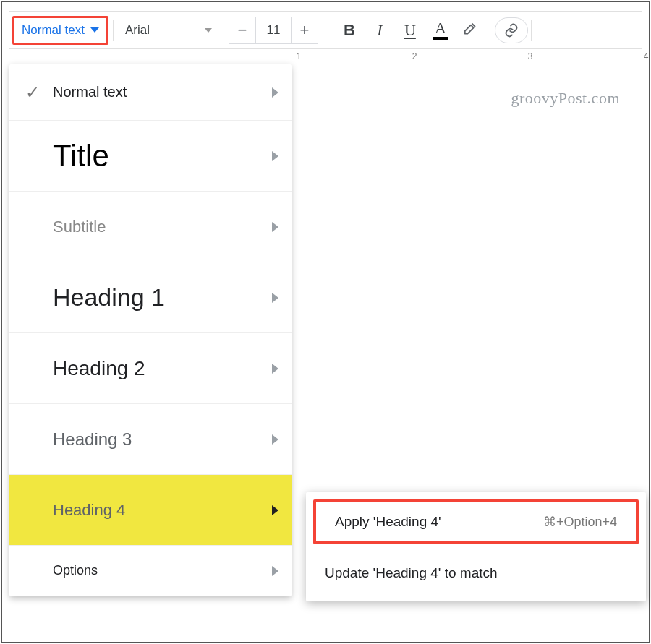  I want to click on style-option-heading-3: Heading 3, so click(150, 439).